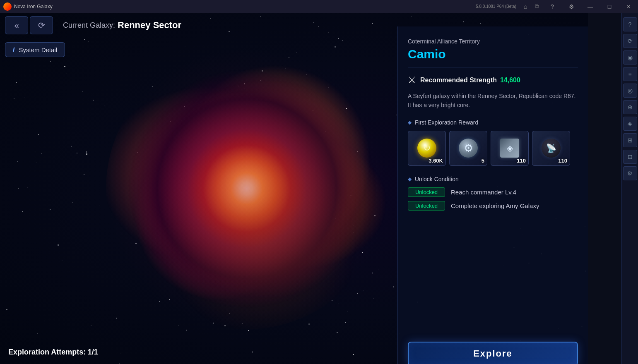 This screenshot has width=638, height=364. Describe the element at coordinates (493, 57) in the screenshot. I see `planet-name: Camio` at that location.